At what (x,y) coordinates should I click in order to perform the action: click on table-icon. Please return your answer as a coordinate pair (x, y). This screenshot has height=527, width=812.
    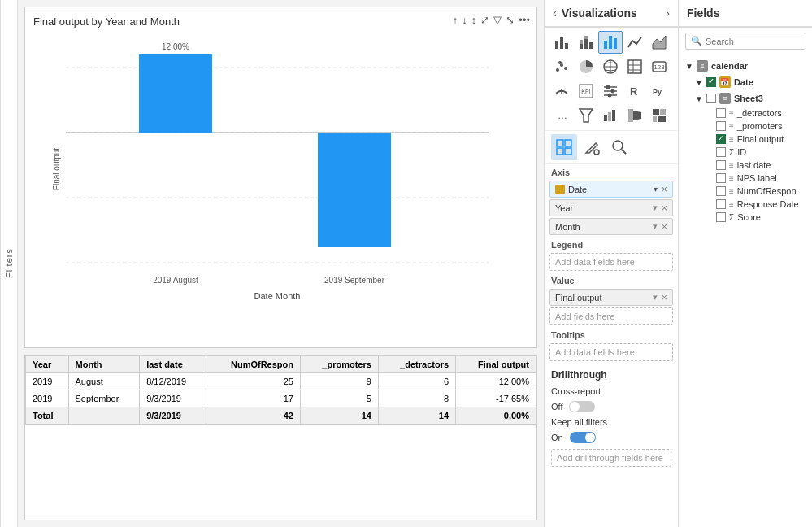
    Looking at the image, I should click on (635, 67).